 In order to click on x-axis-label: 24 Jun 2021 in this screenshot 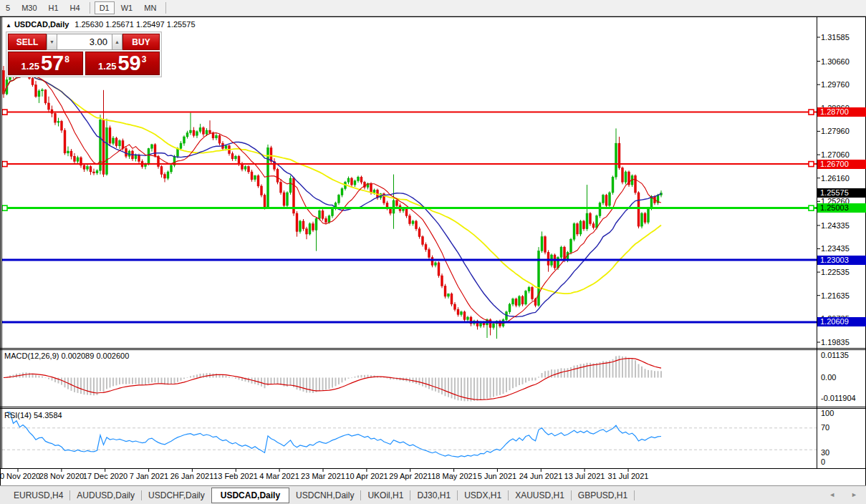, I will do `click(542, 476)`.